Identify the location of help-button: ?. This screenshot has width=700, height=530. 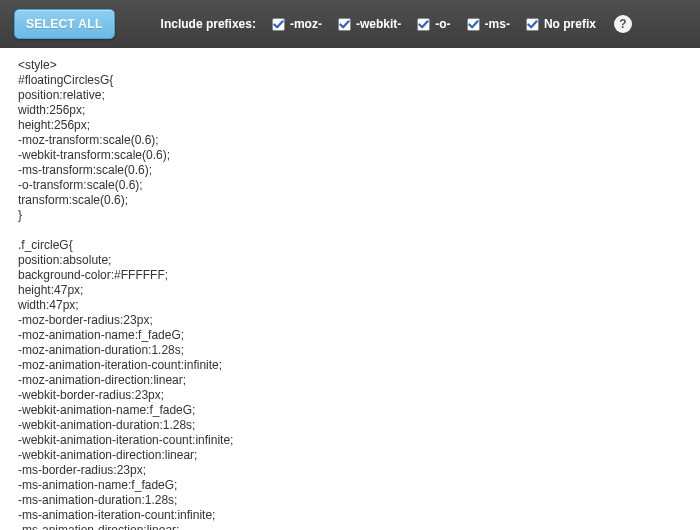
(623, 24).